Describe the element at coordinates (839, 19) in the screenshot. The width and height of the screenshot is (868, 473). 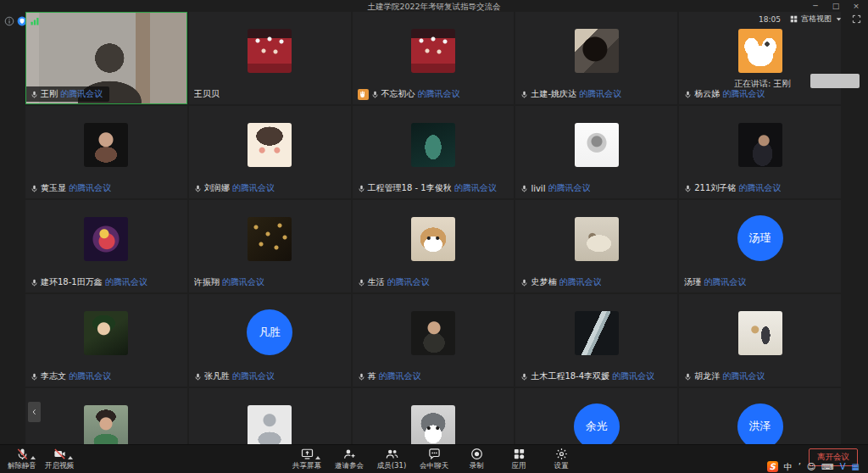
I see `chevron-down-icon` at that location.